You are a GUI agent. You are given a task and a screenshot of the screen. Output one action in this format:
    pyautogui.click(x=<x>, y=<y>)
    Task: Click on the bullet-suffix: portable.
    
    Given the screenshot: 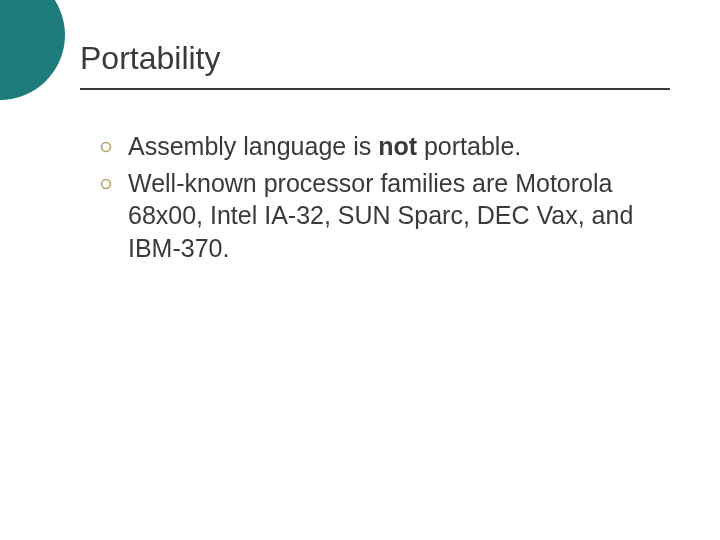 What is the action you would take?
    pyautogui.click(x=469, y=146)
    